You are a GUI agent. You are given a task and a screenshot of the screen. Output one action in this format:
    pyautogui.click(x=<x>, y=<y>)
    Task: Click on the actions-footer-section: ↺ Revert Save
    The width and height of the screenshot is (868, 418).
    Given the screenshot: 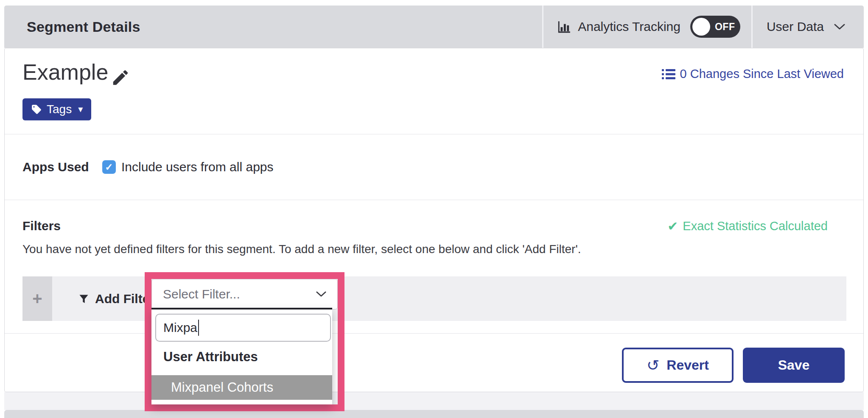 What is the action you would take?
    pyautogui.click(x=434, y=363)
    